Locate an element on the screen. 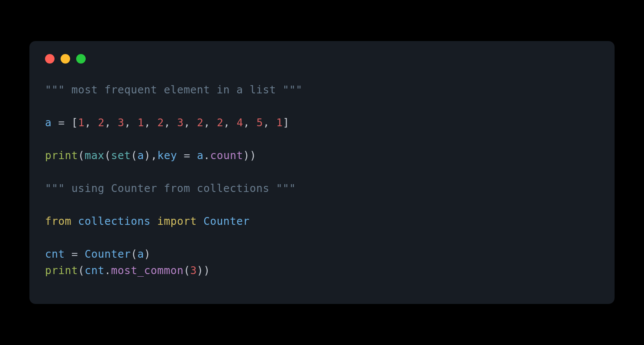  docstring-text: most frequent element in a list is located at coordinates (174, 90).